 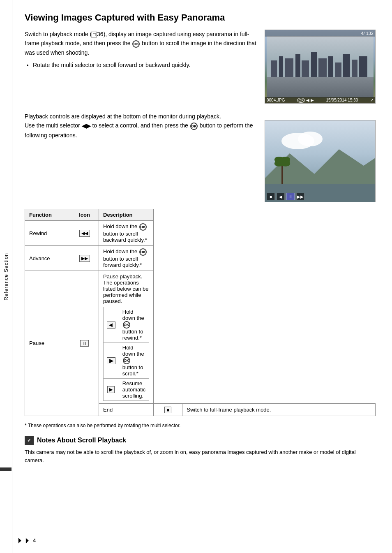 What do you see at coordinates (127, 258) in the screenshot?
I see `row-desc-advance: Hold down the OK button to scroll forwar…` at bounding box center [127, 258].